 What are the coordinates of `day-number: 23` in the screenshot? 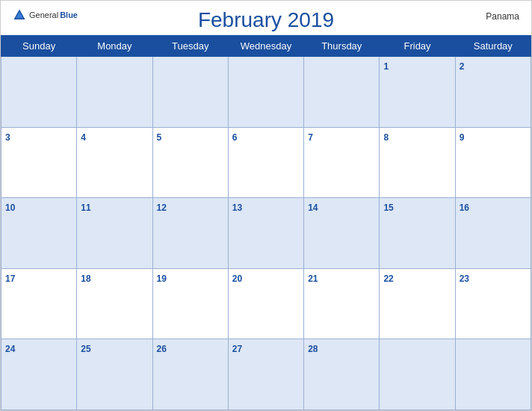 It's located at (465, 279).